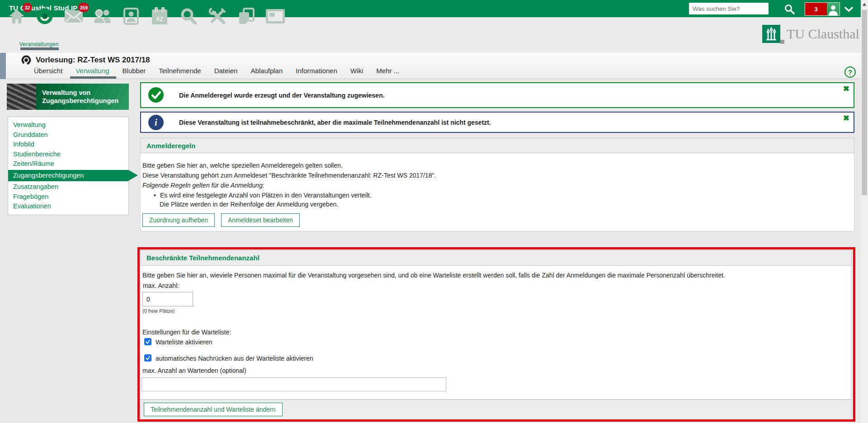  What do you see at coordinates (811, 34) in the screenshot?
I see `tu-clausthal-logo: TU Clausthal` at bounding box center [811, 34].